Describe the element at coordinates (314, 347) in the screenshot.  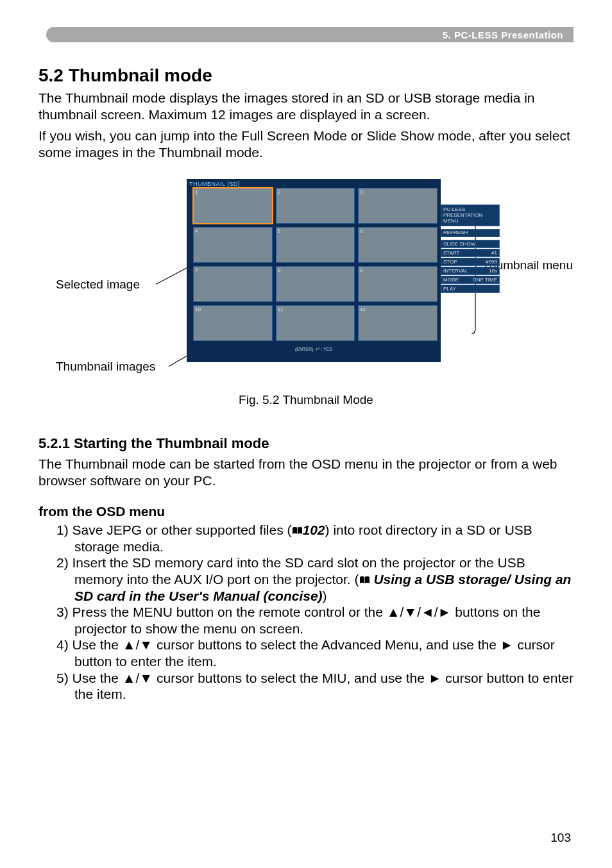
I see `screen-footer: (ENTER), ⏎ : YES` at that location.